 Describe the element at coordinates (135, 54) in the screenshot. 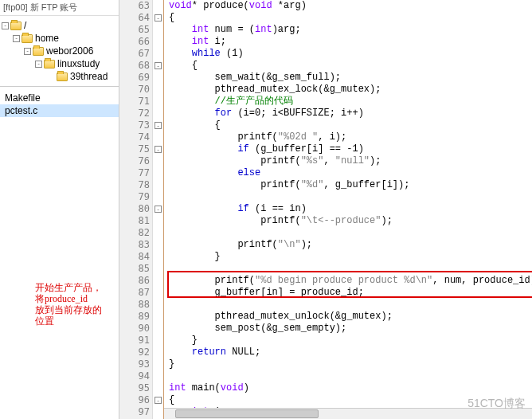

I see `line-number: 67` at that location.